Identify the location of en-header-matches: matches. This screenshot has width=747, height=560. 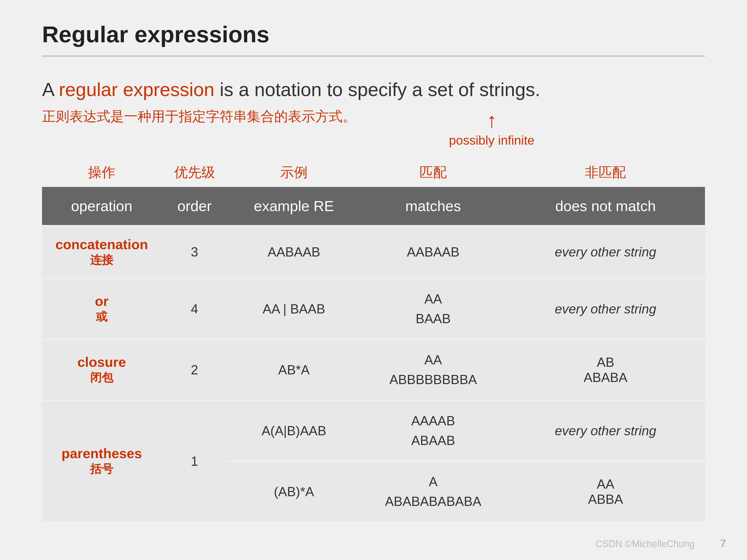
(433, 207).